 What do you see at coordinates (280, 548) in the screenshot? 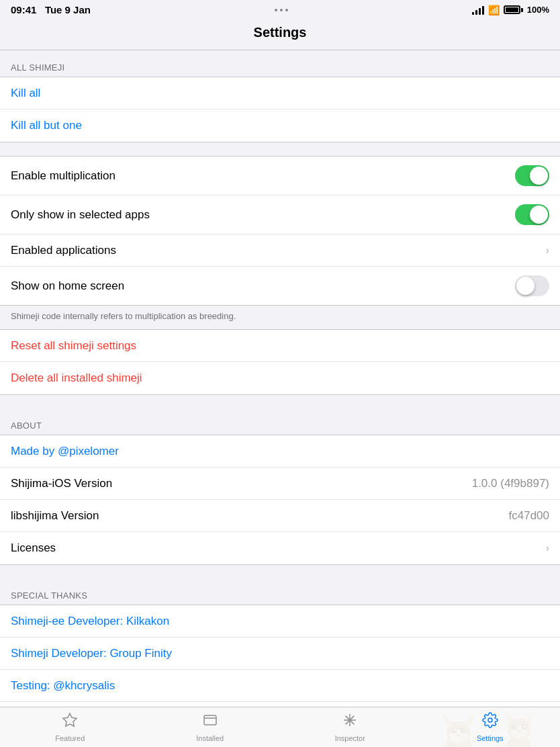
I see `licenses-cell: Licenses ›` at bounding box center [280, 548].